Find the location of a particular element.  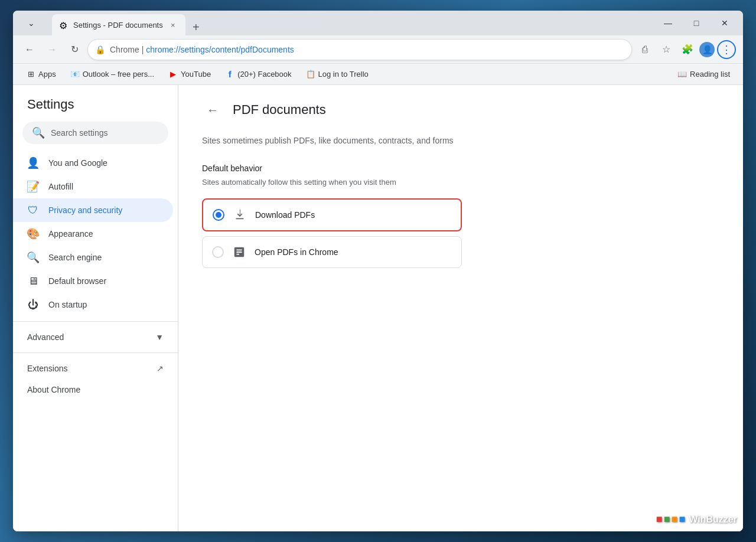

bookmark-button: ☆ is located at coordinates (666, 50).